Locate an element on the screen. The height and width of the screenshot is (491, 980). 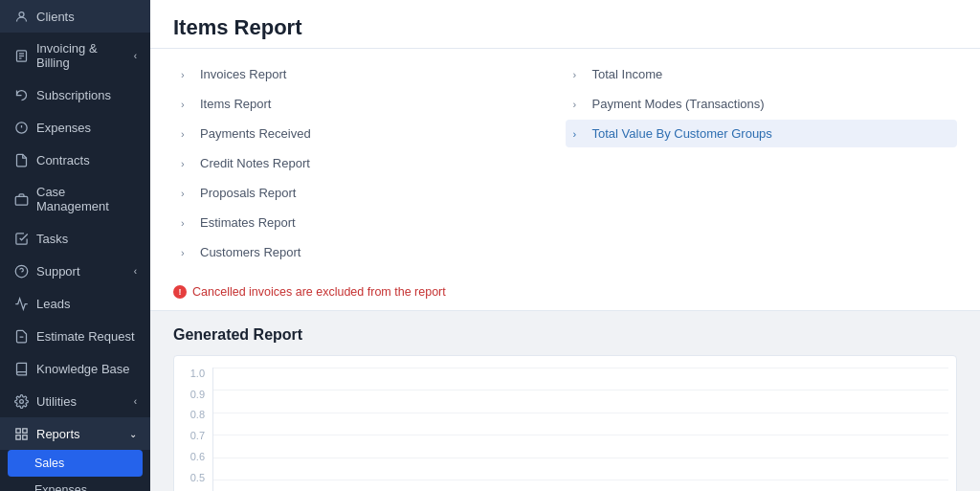
sidebar-item-support: Support ‹ is located at coordinates (75, 271).